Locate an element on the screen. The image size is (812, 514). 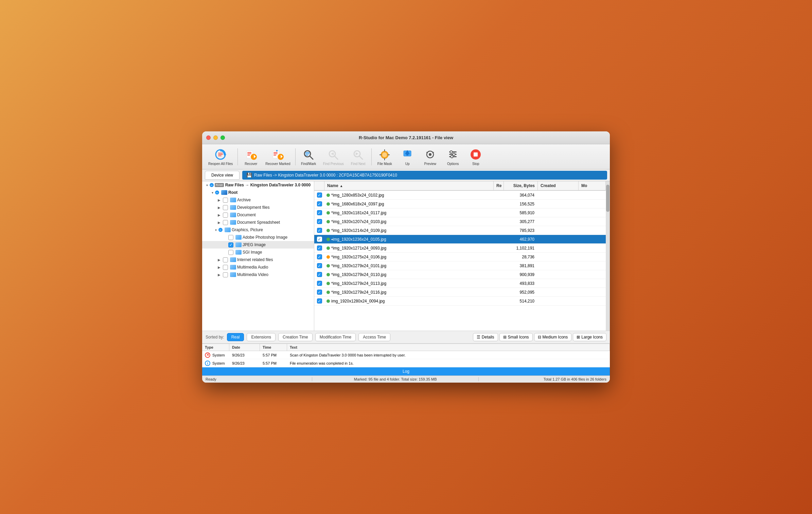
cb-multimedia-video is located at coordinates (226, 275).